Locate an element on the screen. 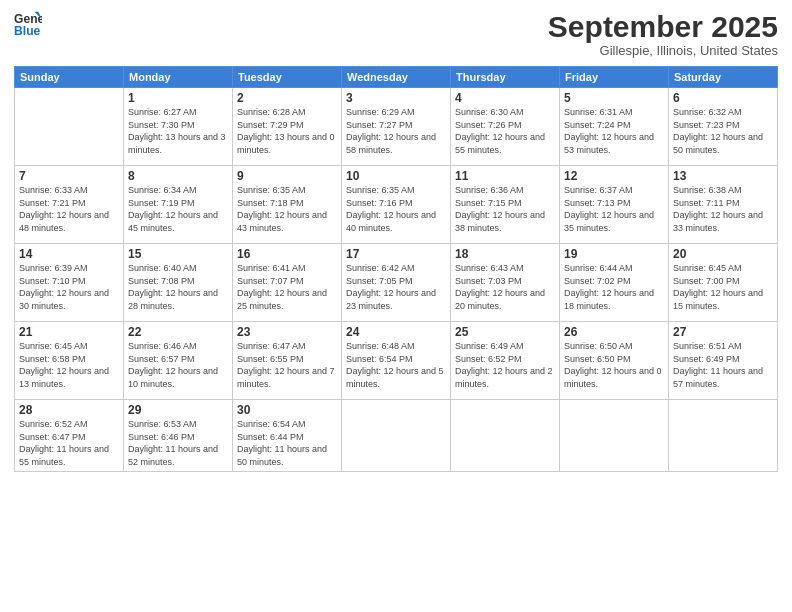  day-number: 12 is located at coordinates (614, 176).